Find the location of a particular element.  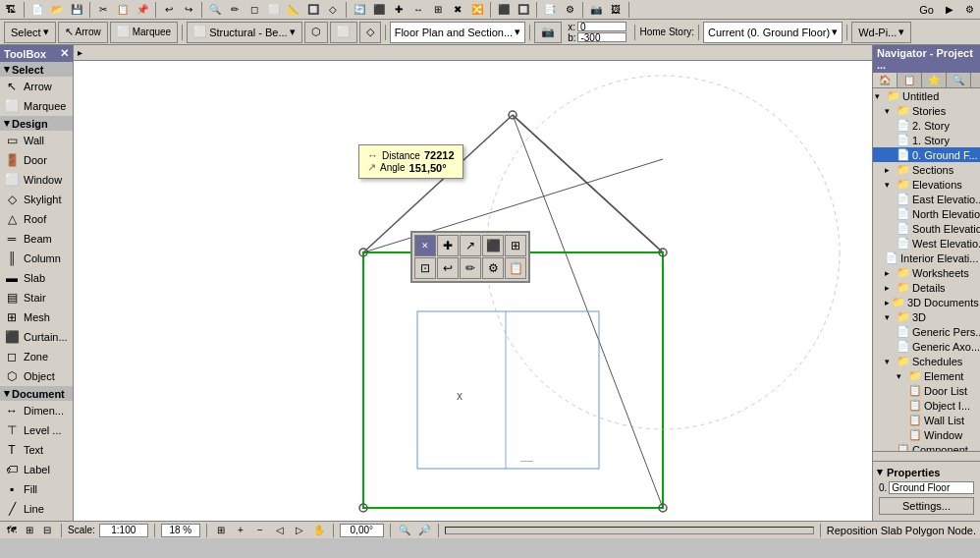

tree-east-elev: 📄 East Elevatio... is located at coordinates (927, 198).